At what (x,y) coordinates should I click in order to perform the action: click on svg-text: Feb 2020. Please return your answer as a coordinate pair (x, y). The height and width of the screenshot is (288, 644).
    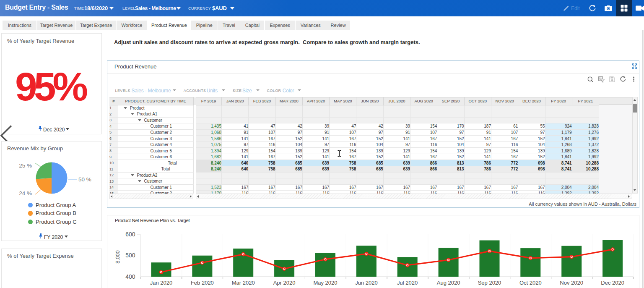
    Looking at the image, I should click on (202, 283).